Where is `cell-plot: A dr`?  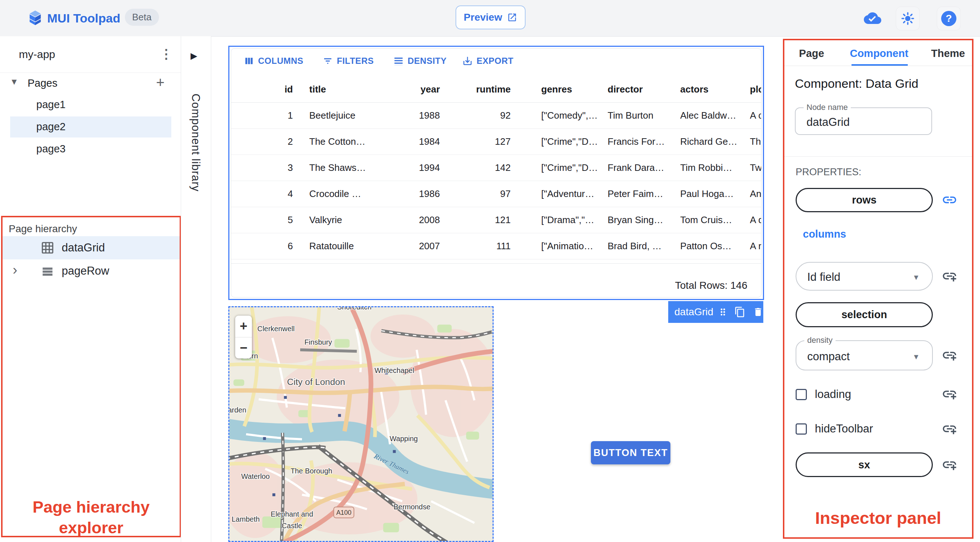 cell-plot: A dr is located at coordinates (756, 220).